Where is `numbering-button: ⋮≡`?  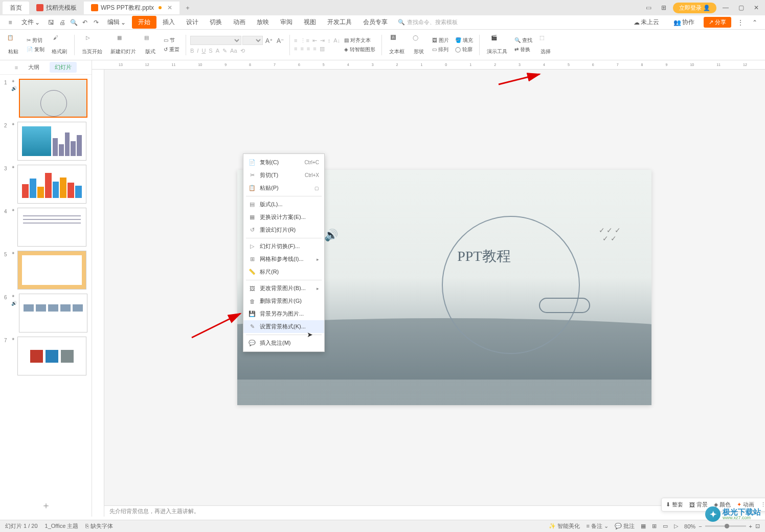 numbering-button: ⋮≡ is located at coordinates (305, 41).